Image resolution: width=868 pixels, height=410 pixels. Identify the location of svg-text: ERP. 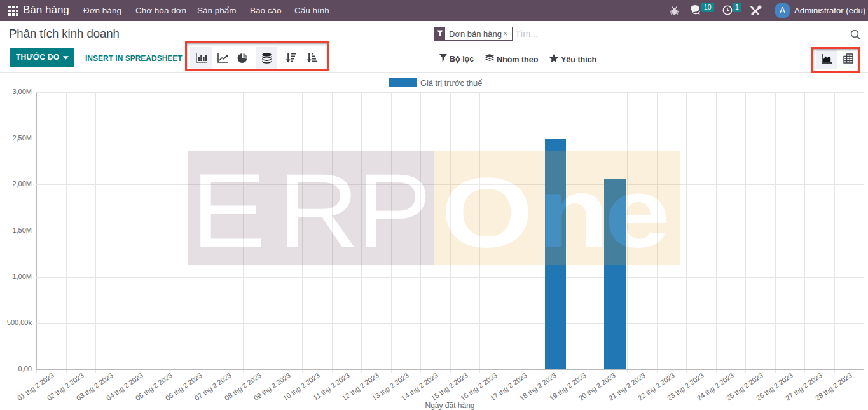
(312, 208).